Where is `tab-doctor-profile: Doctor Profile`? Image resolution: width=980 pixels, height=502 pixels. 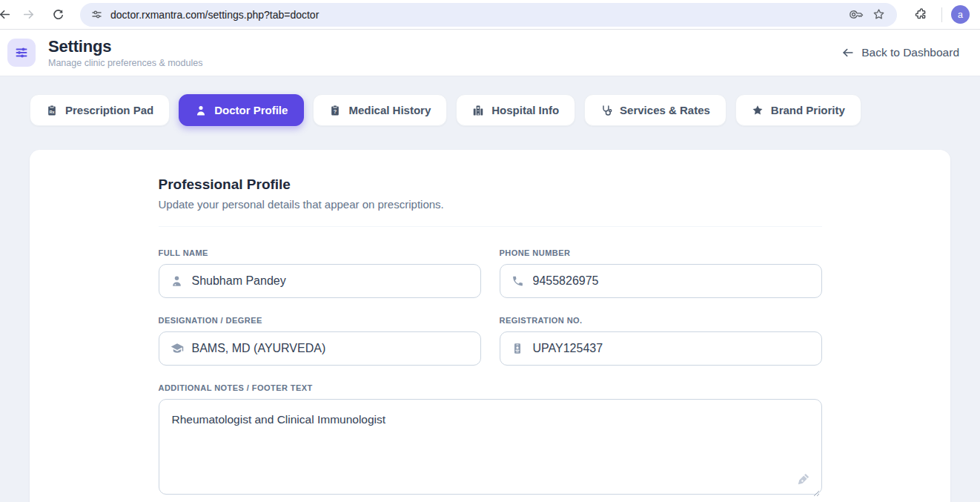
tab-doctor-profile: Doctor Profile is located at coordinates (242, 110).